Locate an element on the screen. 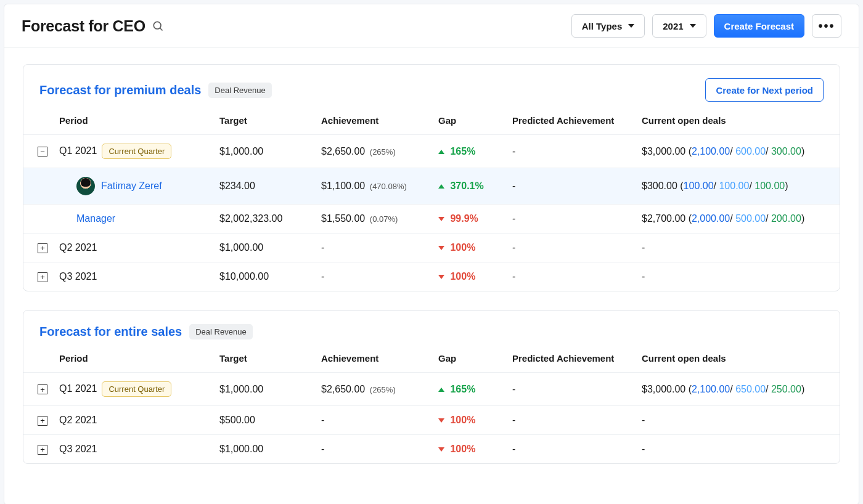 This screenshot has height=504, width=863. achievement-cell: $1,100.00 (470.08%) is located at coordinates (375, 186).